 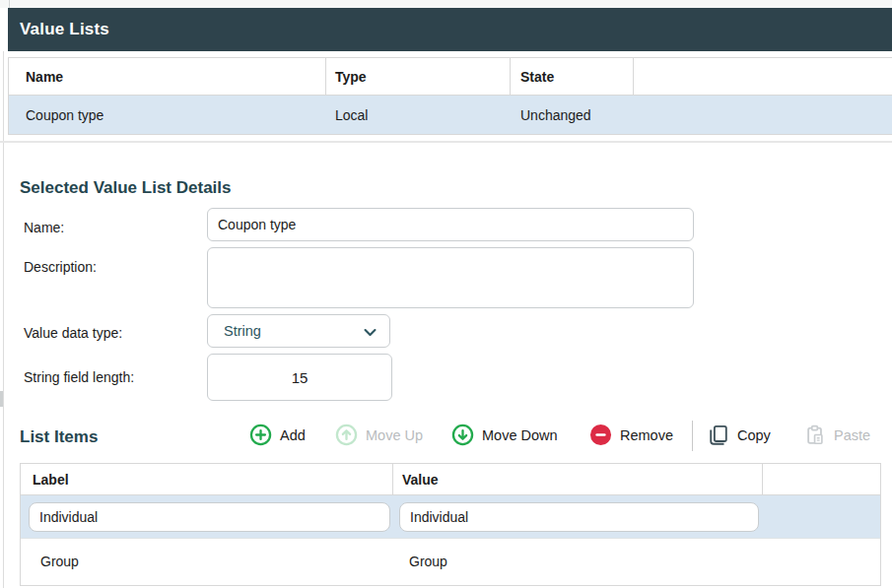 I want to click on circle-arrow-down-icon, so click(x=463, y=435).